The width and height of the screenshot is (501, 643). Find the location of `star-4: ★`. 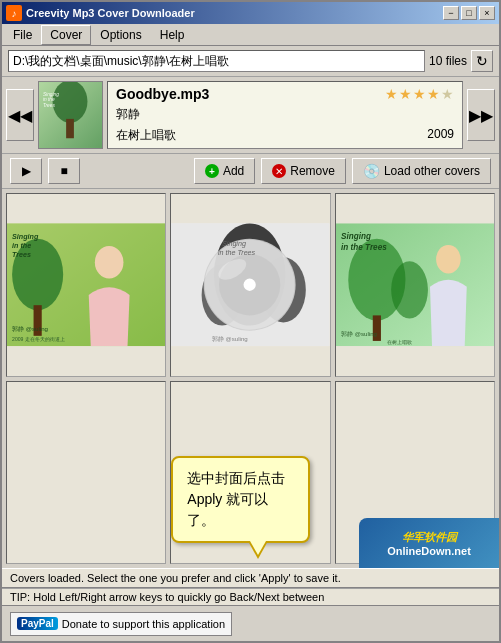

star-4: ★ is located at coordinates (434, 94).